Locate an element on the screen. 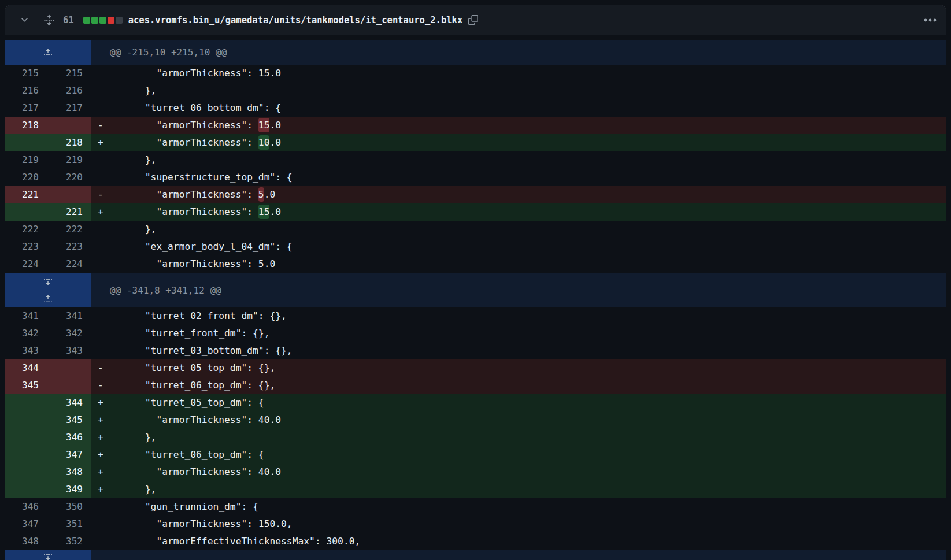 This screenshot has width=951, height=560. old-line-number: 222 is located at coordinates (22, 229).